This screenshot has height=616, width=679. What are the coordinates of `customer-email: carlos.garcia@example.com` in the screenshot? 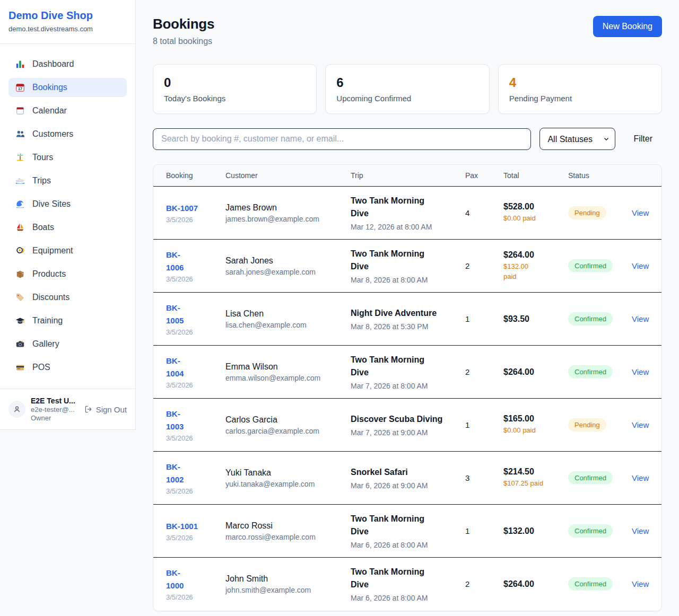 It's located at (280, 431).